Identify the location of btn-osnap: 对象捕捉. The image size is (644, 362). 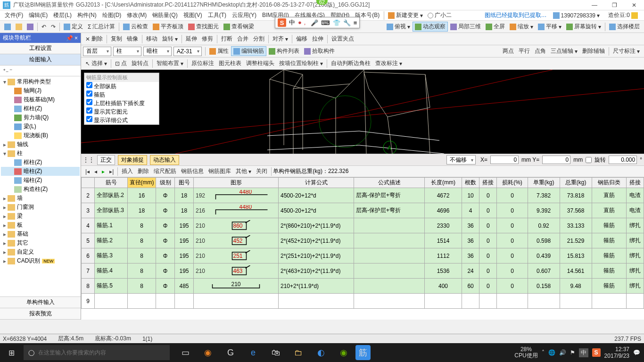
(132, 160).